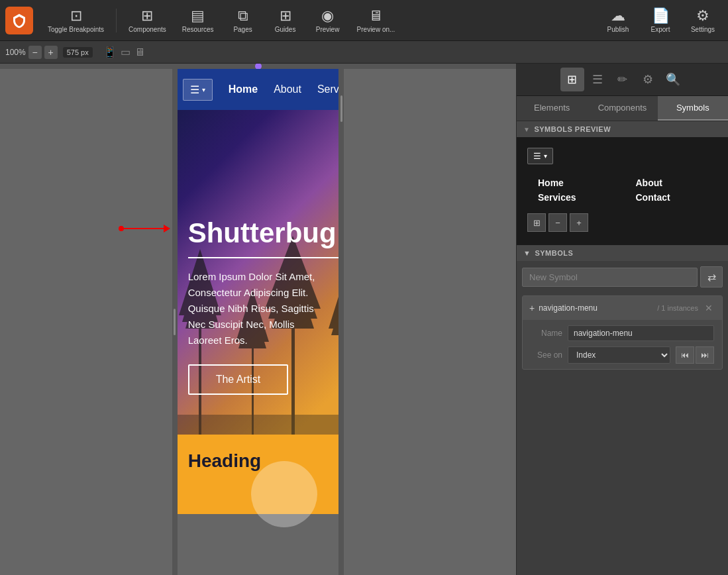 The width and height of the screenshot is (728, 575). I want to click on panel-tab-edit-icon: ✏, so click(623, 79).